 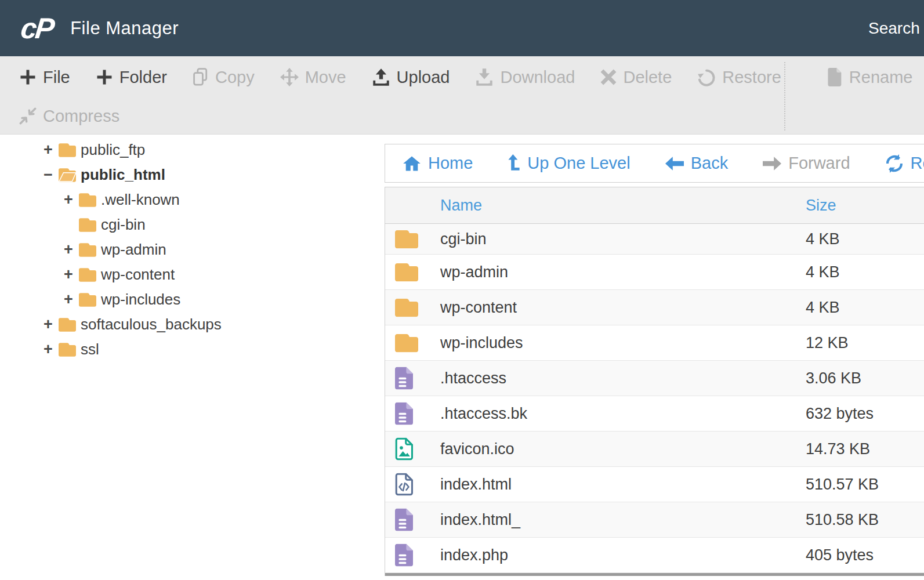 What do you see at coordinates (647, 78) in the screenshot?
I see `delete-button-label: Delete` at bounding box center [647, 78].